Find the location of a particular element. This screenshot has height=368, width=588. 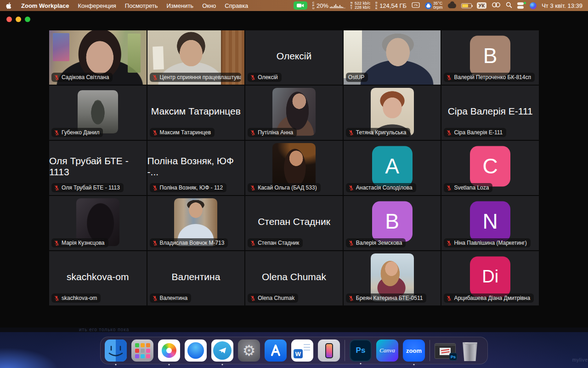

participant-tile: OstUP is located at coordinates (392, 58).